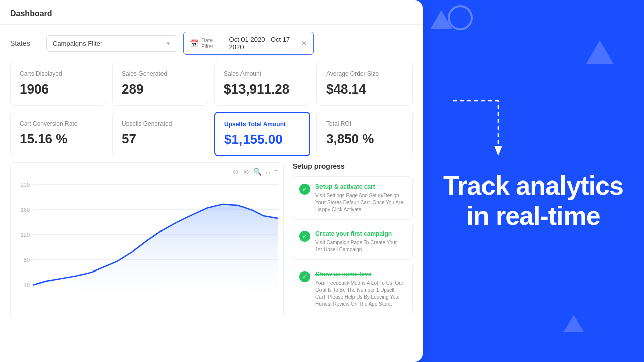 This screenshot has height=362, width=644. I want to click on setup-progress-title: Setup progress, so click(352, 166).